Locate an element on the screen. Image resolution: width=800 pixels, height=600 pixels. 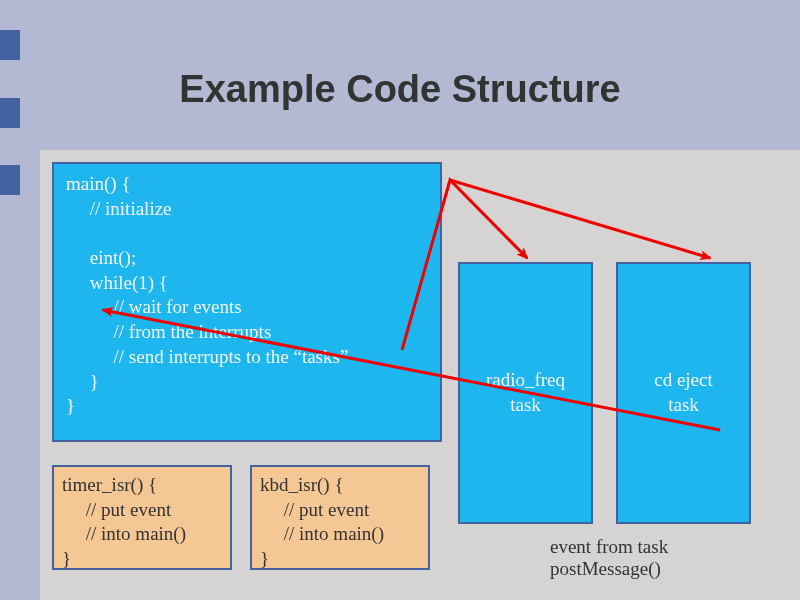
task-label: radio_freq task is located at coordinates (526, 392).